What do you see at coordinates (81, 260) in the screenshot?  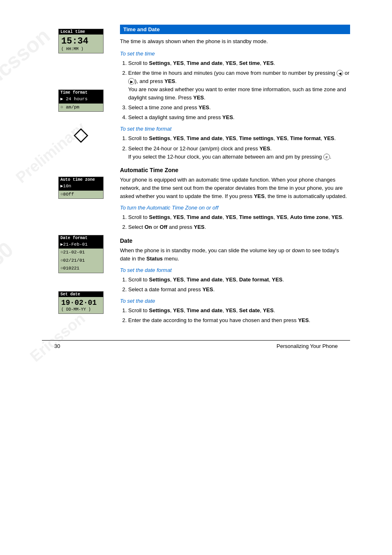 I see `date-format-row-3: ○02/21/01` at bounding box center [81, 260].